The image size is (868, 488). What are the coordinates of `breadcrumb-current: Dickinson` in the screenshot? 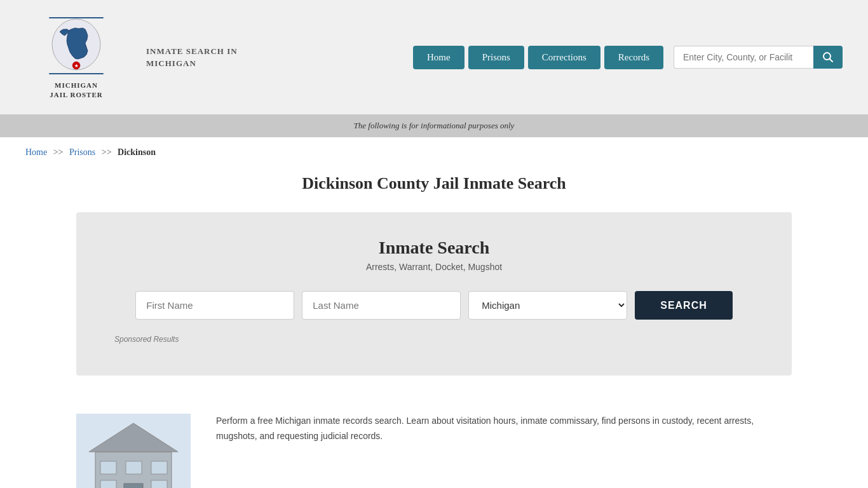 It's located at (137, 152).